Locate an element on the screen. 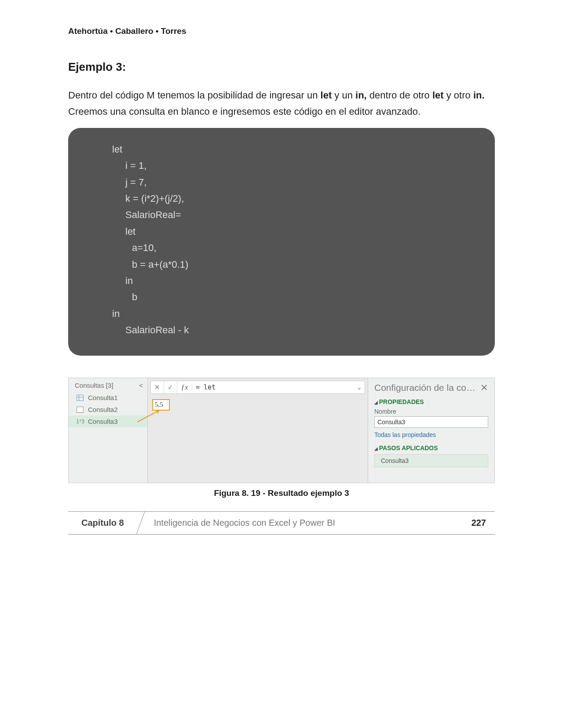 The image size is (563, 728). bold-in: in. is located at coordinates (479, 95).